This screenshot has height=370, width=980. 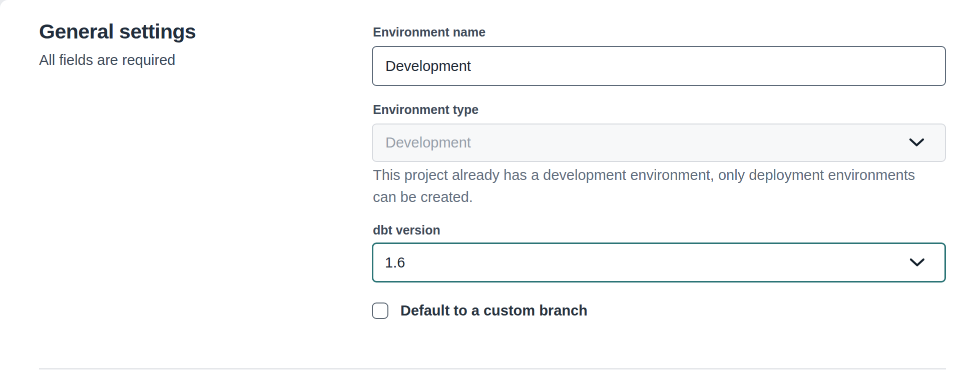 What do you see at coordinates (647, 143) in the screenshot?
I see `environment-type-selected-value: Development` at bounding box center [647, 143].